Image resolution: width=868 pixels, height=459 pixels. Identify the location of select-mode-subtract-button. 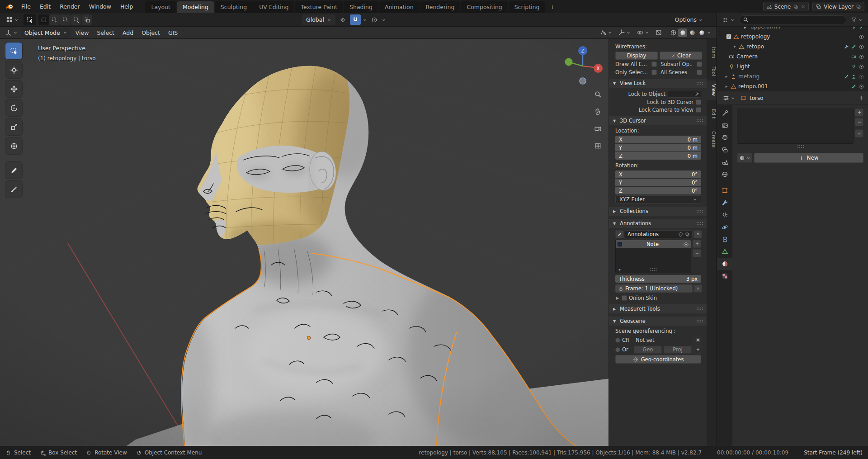
(65, 20).